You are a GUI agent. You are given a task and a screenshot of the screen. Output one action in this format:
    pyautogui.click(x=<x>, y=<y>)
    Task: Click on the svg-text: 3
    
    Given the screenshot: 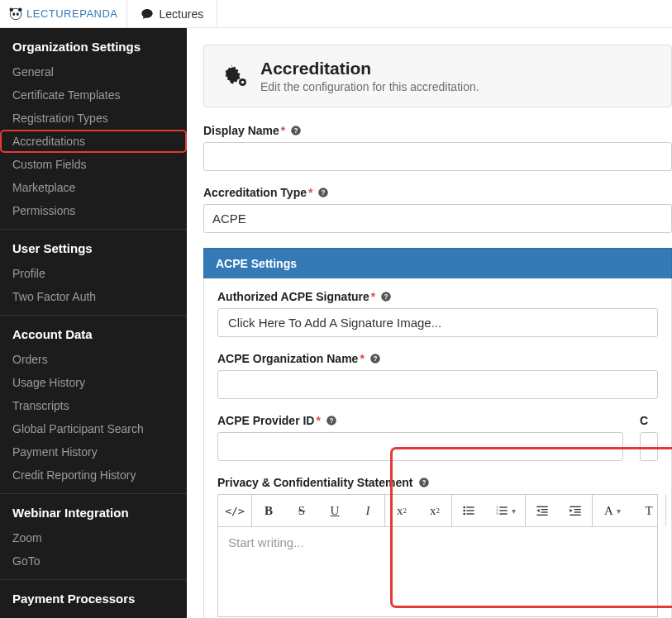 What is the action you would take?
    pyautogui.click(x=498, y=514)
    